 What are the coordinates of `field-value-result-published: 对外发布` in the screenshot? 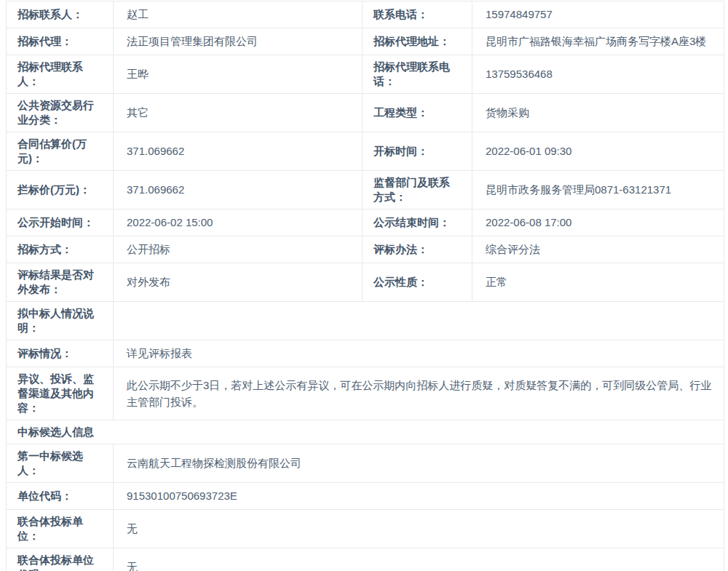 It's located at (238, 282).